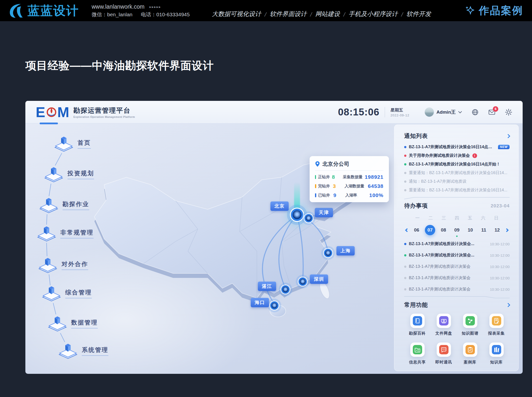 The width and height of the screenshot is (532, 397). I want to click on sidebar-item-investment: 投资规划, so click(68, 174).